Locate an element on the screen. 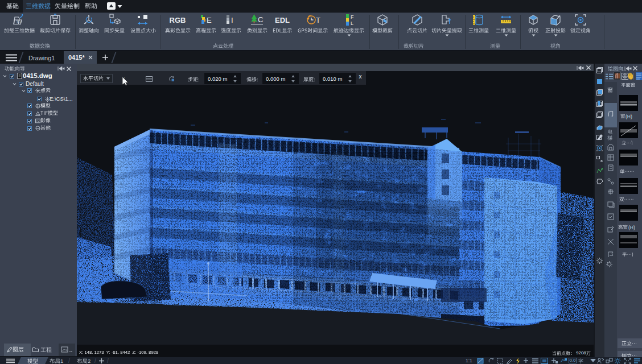  svg-text: F is located at coordinates (352, 17).